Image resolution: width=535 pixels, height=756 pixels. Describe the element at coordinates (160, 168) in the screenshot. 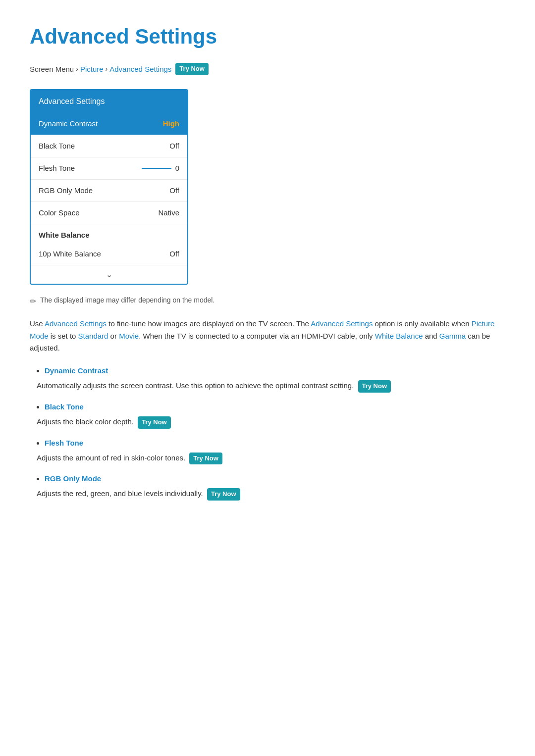

I see `flesh-tone-control: 0` at that location.